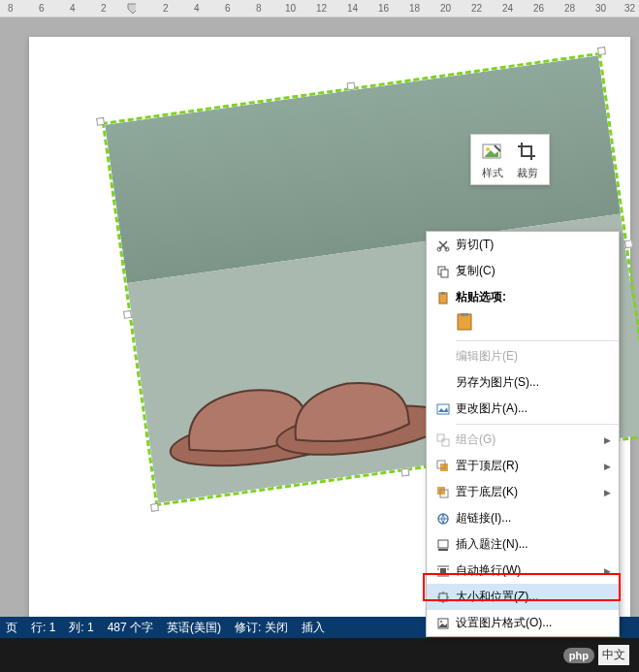  What do you see at coordinates (443, 624) in the screenshot?
I see `format-picture-icon` at bounding box center [443, 624].